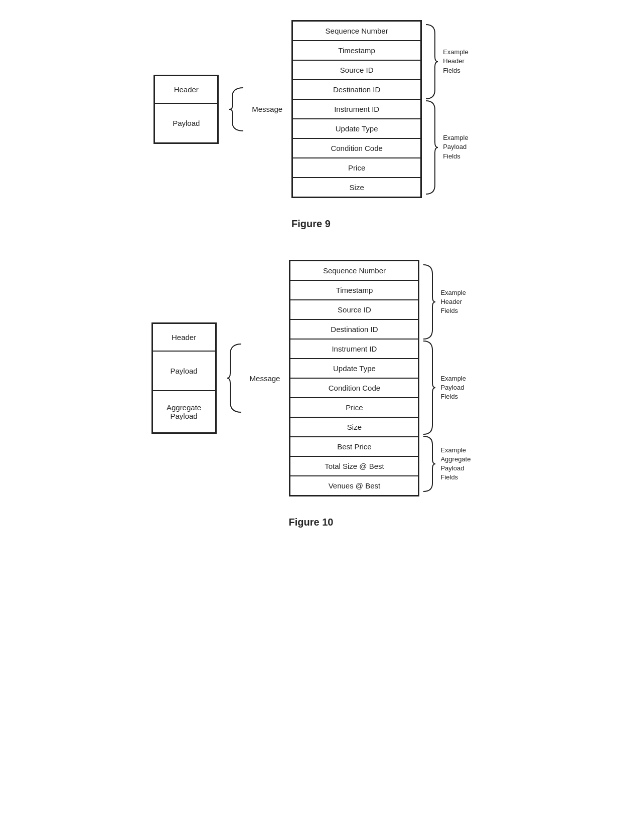 This screenshot has height=840, width=622. What do you see at coordinates (265, 378) in the screenshot?
I see `figure10-message-label: Message` at bounding box center [265, 378].